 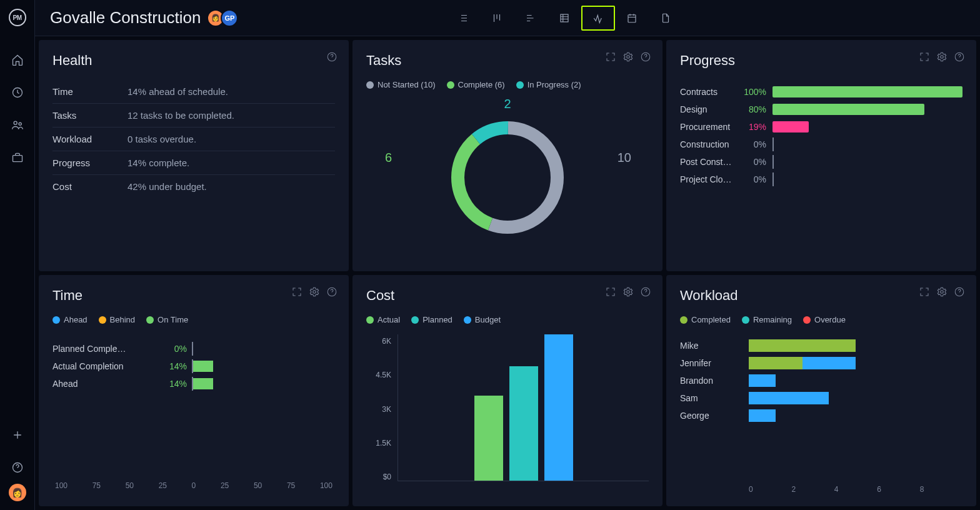 What do you see at coordinates (177, 384) in the screenshot?
I see `time-row-pct: 14%` at bounding box center [177, 384].